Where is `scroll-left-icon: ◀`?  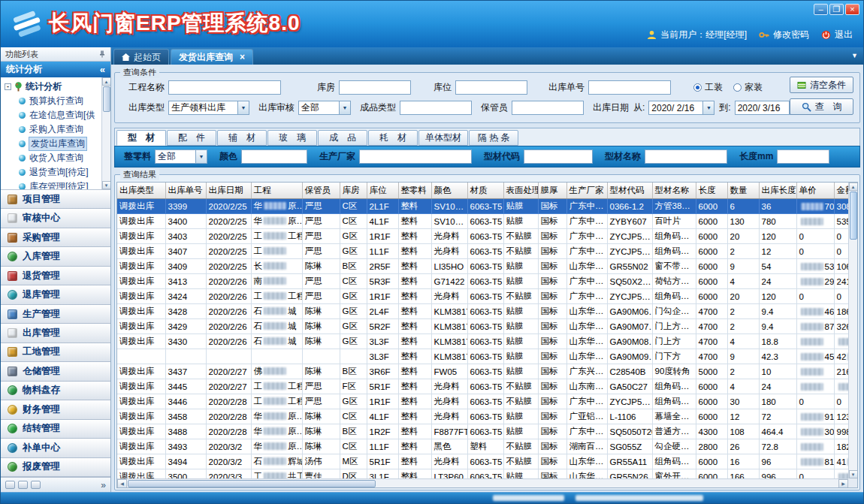 scroll-left-icon: ◀ is located at coordinates (122, 484).